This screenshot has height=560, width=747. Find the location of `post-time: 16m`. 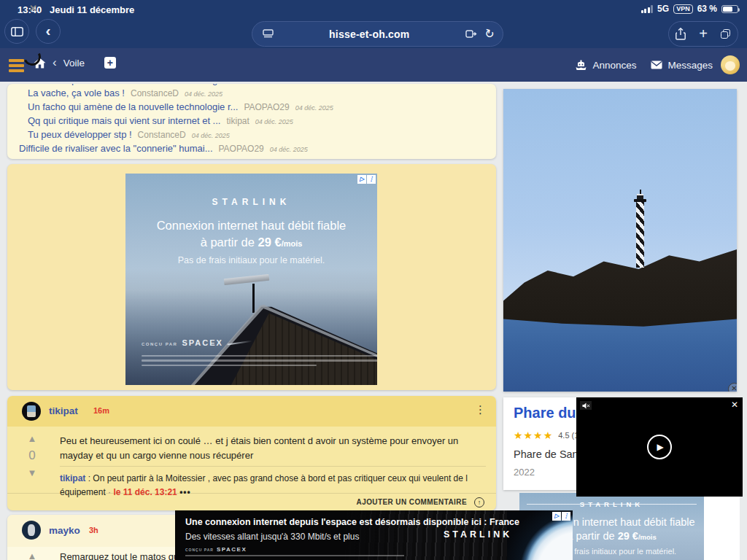

post-time: 16m is located at coordinates (101, 411).